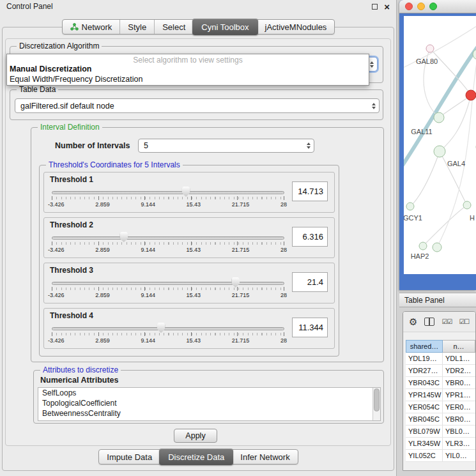  I want to click on list-item: SelfLoops, so click(210, 393).